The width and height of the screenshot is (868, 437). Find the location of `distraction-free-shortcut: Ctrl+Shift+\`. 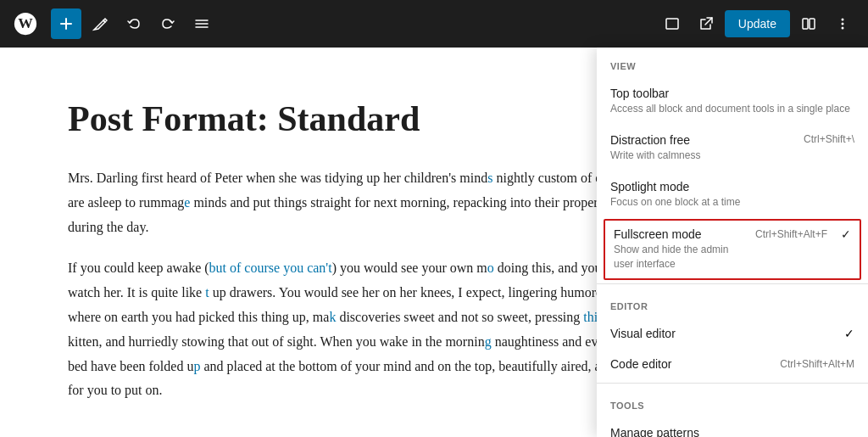

distraction-free-shortcut: Ctrl+Shift+\ is located at coordinates (829, 139).